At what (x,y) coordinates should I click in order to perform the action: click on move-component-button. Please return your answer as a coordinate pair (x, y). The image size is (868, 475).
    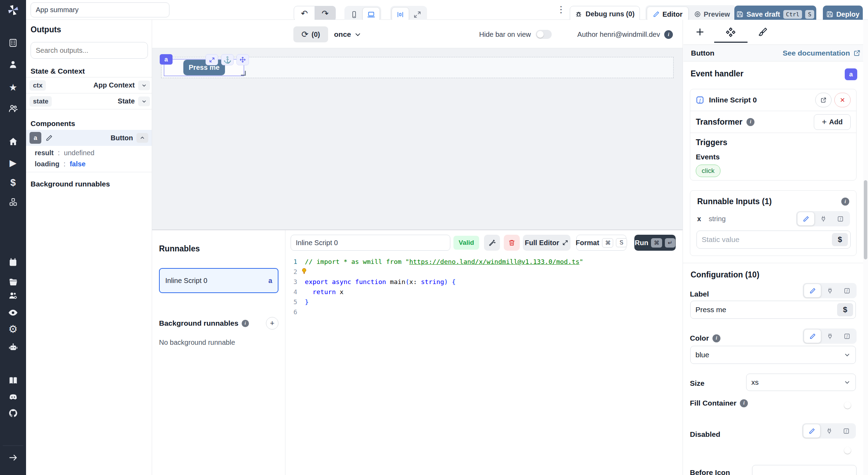
    Looking at the image, I should click on (243, 60).